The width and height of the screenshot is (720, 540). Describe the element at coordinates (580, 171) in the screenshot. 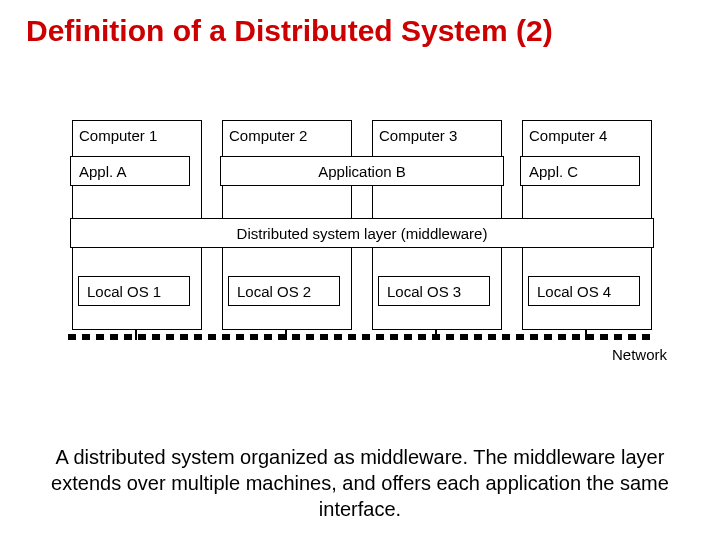

I see `application-c-box: Appl. C` at that location.